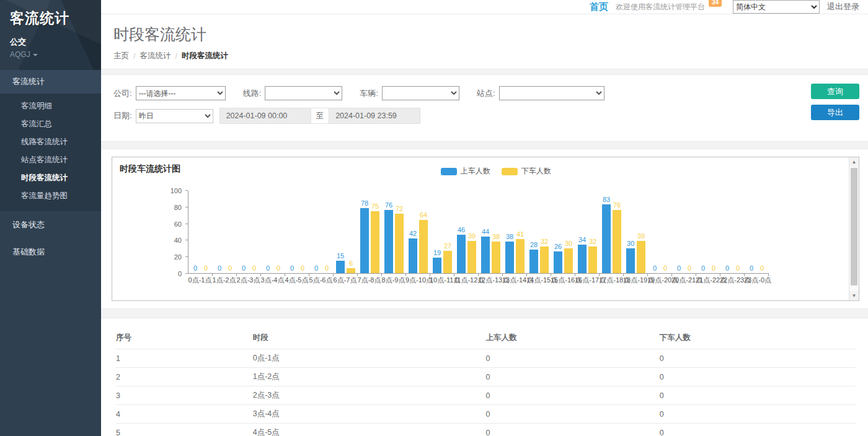 The height and width of the screenshot is (436, 868). Describe the element at coordinates (606, 234) in the screenshot. I see `chart-bar-column: 83` at that location.